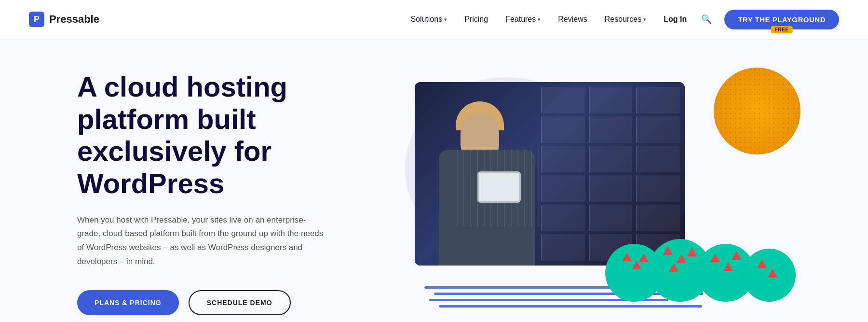  Describe the element at coordinates (487, 208) in the screenshot. I see `person-body` at that location.